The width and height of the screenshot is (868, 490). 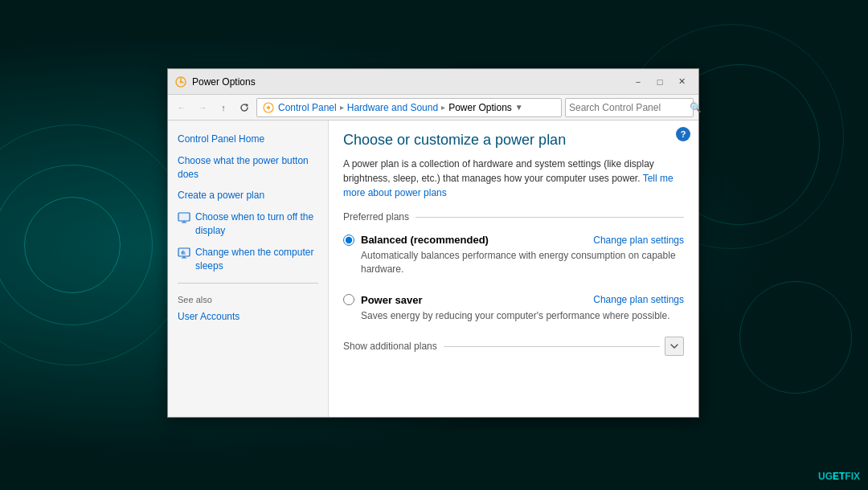 I want to click on window-title: Power Options, so click(x=410, y=82).